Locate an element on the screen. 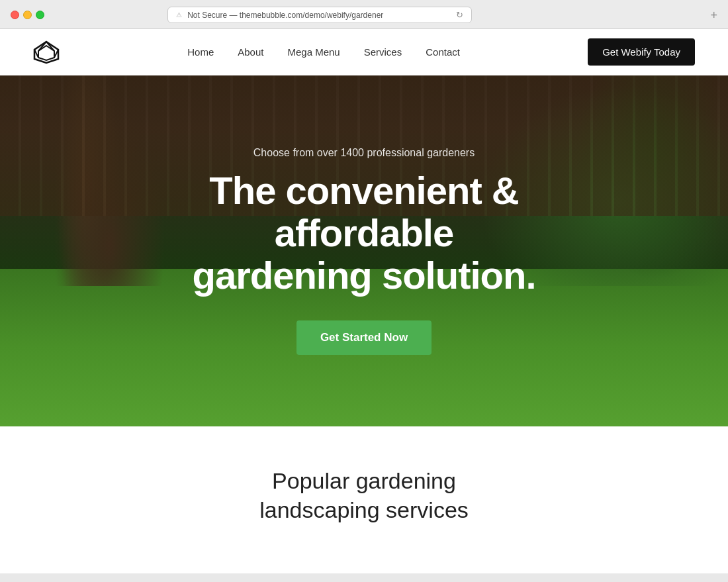 The width and height of the screenshot is (728, 582). nav-links: Home About Mega Menu Services Contact is located at coordinates (324, 52).